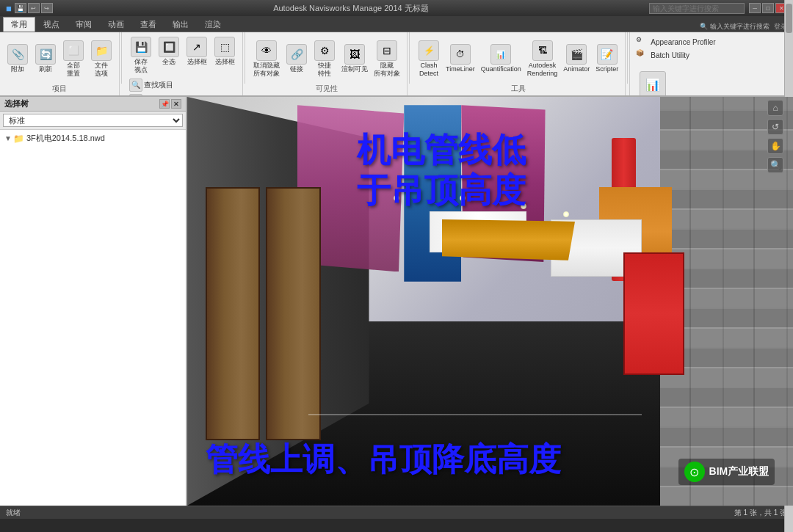 Image resolution: width=793 pixels, height=532 pixels. Describe the element at coordinates (429, 59) in the screenshot. I see `btn-clash-detect: ⚡ ClashDetect` at that location.